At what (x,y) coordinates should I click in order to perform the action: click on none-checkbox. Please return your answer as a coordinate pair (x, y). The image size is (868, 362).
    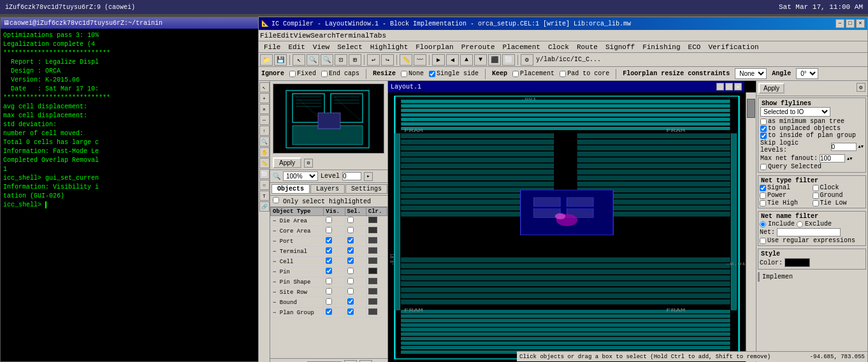
    Looking at the image, I should click on (404, 74).